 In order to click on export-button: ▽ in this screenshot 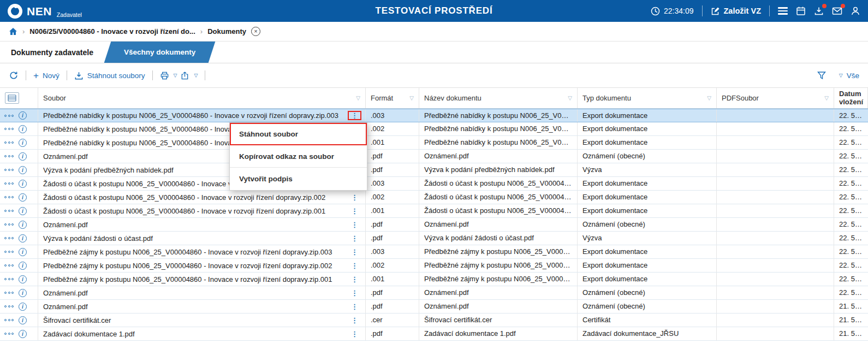, I will do `click(189, 75)`.